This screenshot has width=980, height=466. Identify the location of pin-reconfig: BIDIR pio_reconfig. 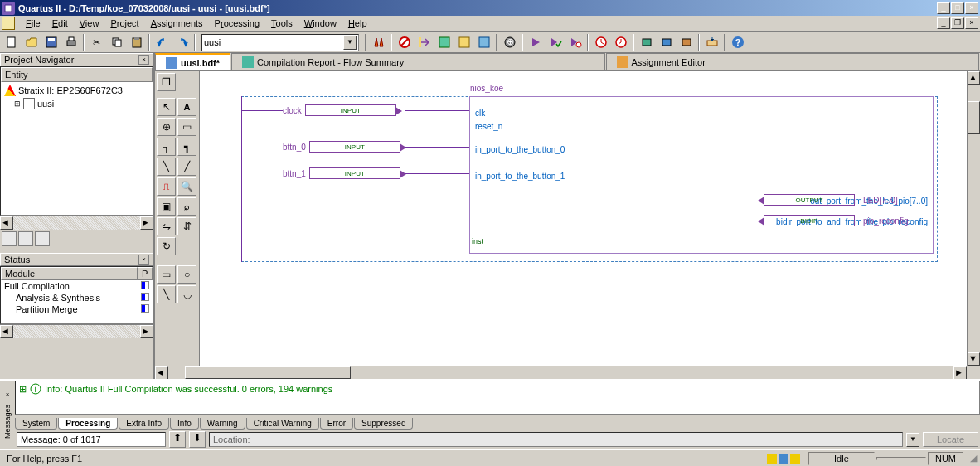
(837, 221).